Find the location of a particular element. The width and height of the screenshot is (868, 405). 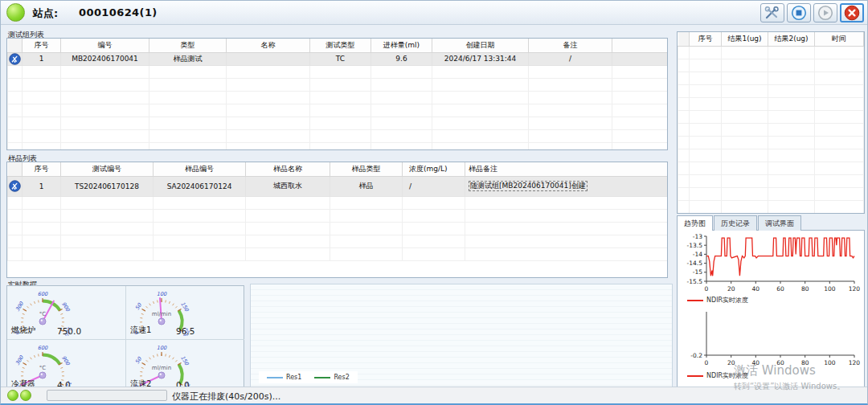

legend-item: NDIR实时浓度 is located at coordinates (718, 376).